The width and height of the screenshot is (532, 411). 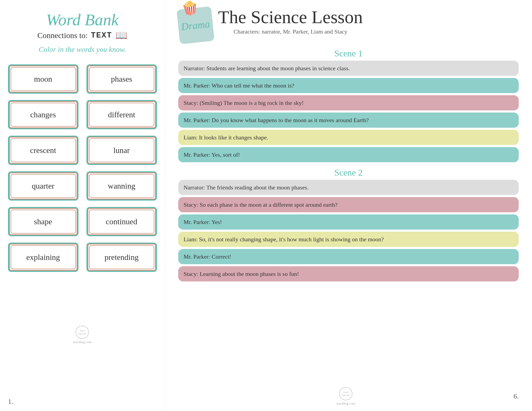 What do you see at coordinates (241, 274) in the screenshot?
I see `dialog-text-stacy-3: Stacy: Learning about the moon phases is…` at bounding box center [241, 274].